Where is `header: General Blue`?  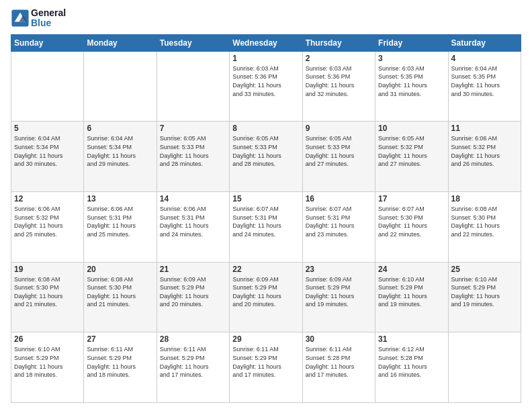
header: General Blue is located at coordinates (266, 19).